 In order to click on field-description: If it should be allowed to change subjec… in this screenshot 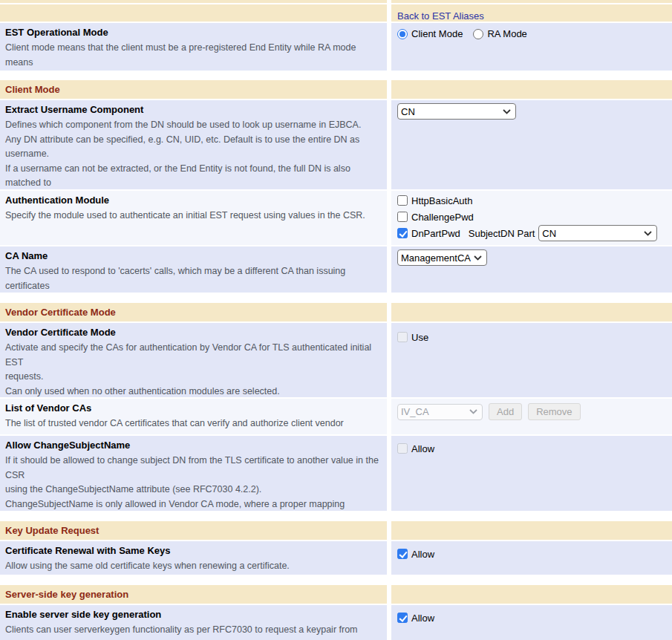, I will do `click(193, 483)`.